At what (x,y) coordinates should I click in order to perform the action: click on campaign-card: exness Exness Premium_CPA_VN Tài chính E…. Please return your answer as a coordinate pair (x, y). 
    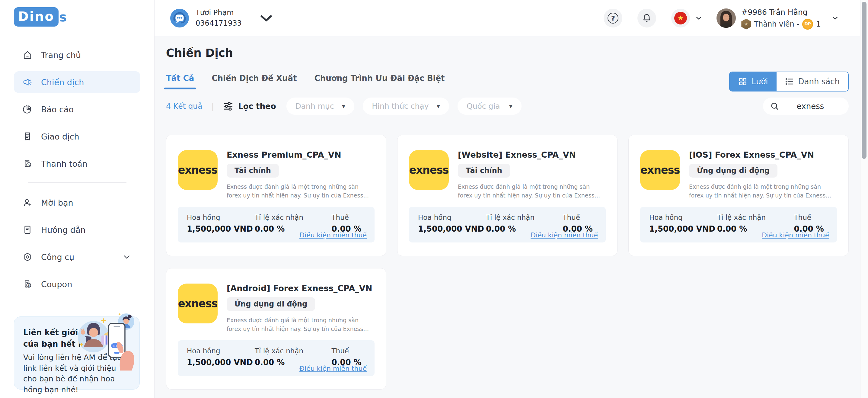
    Looking at the image, I should click on (276, 195).